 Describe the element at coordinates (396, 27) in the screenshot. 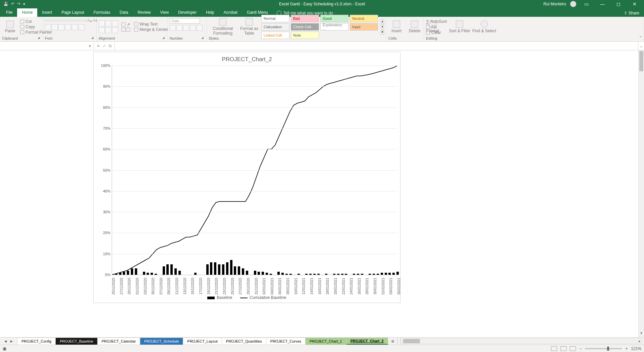

I see `insert-button: Insert` at that location.